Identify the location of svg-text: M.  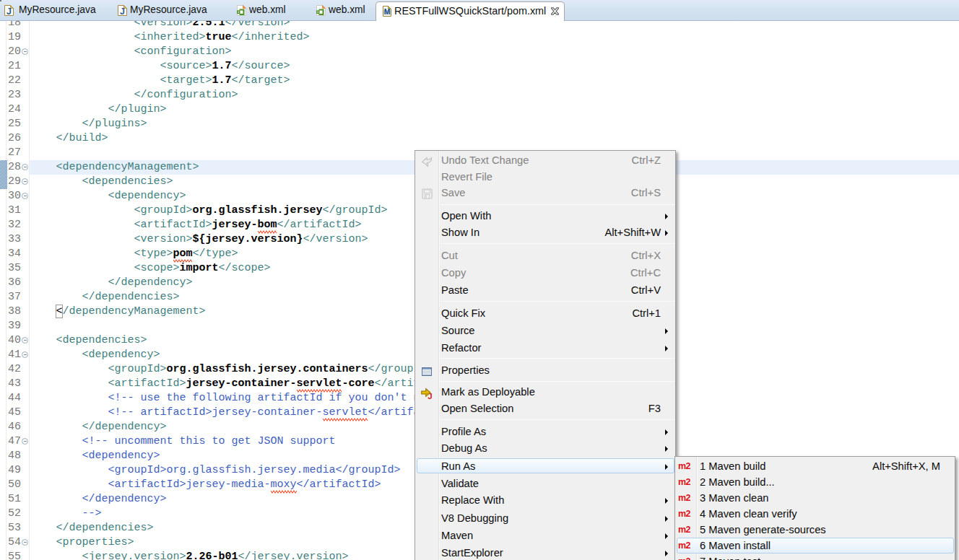
(387, 12).